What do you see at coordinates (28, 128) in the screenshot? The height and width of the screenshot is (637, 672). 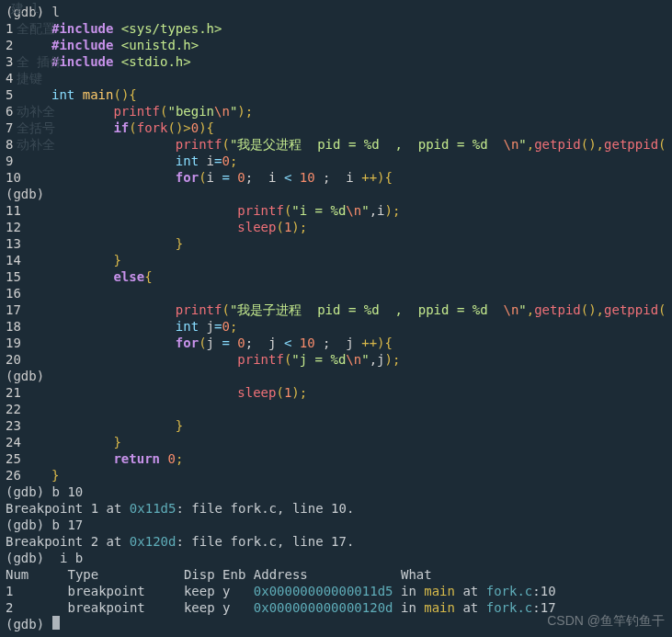 I see `line-number: 7全括号` at bounding box center [28, 128].